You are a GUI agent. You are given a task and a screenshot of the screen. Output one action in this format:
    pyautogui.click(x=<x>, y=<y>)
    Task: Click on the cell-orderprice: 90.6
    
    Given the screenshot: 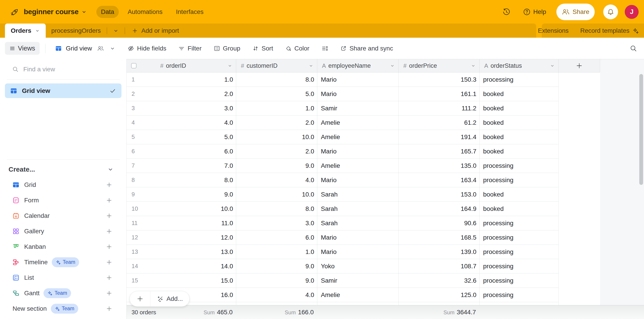 What is the action you would take?
    pyautogui.click(x=439, y=223)
    